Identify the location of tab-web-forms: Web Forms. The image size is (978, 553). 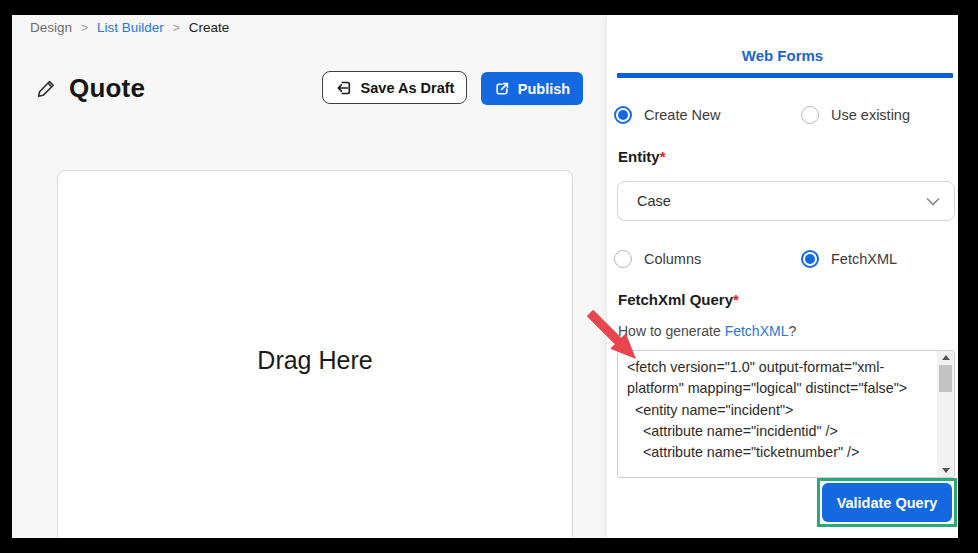
(782, 56).